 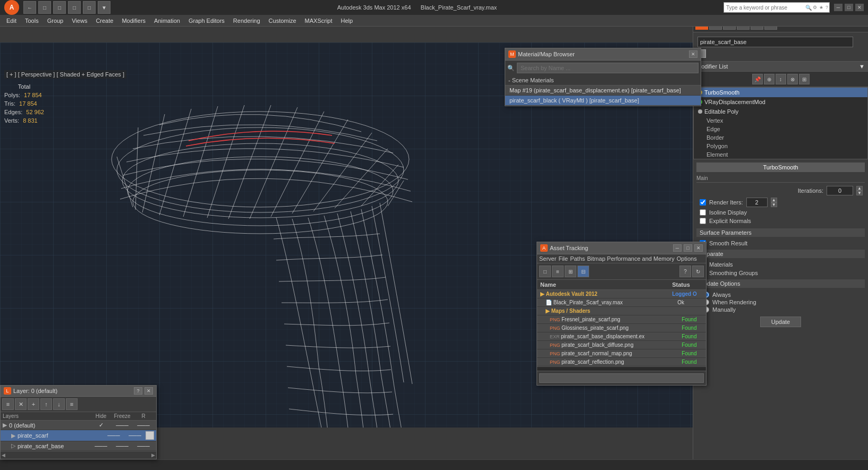 I want to click on minimize-button: ─, so click(x=838, y=7).